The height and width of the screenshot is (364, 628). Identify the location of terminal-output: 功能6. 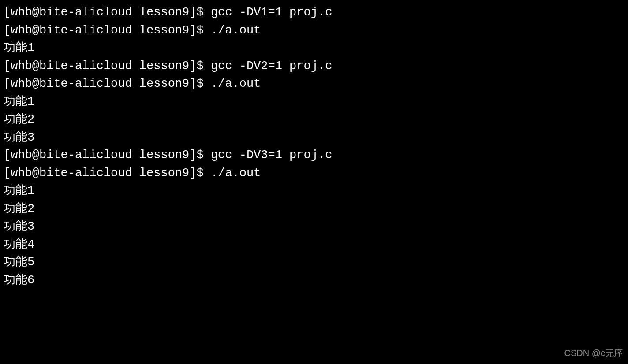
(314, 280).